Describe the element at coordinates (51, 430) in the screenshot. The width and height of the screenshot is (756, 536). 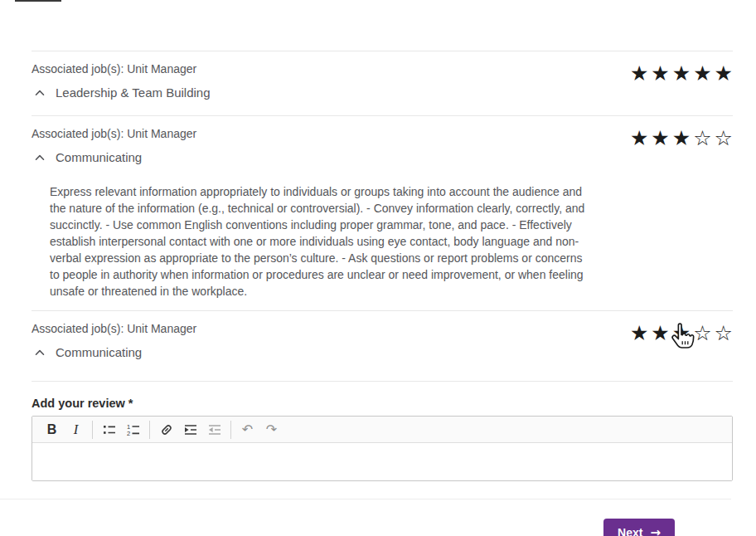
I see `bold-button: B` at that location.